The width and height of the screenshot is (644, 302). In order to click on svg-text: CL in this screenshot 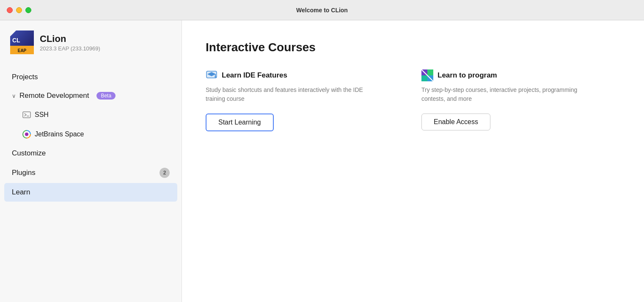, I will do `click(16, 40)`.